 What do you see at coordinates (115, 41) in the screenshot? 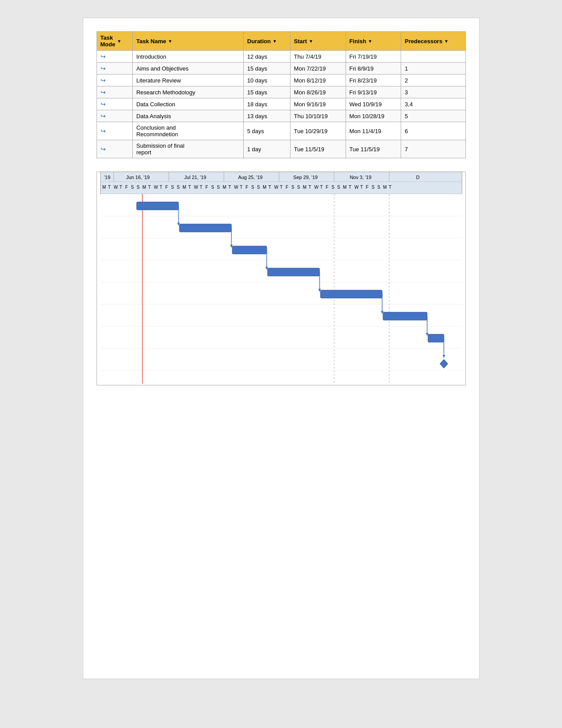
I see `col-header-task-mode: TaskMode ▼` at bounding box center [115, 41].